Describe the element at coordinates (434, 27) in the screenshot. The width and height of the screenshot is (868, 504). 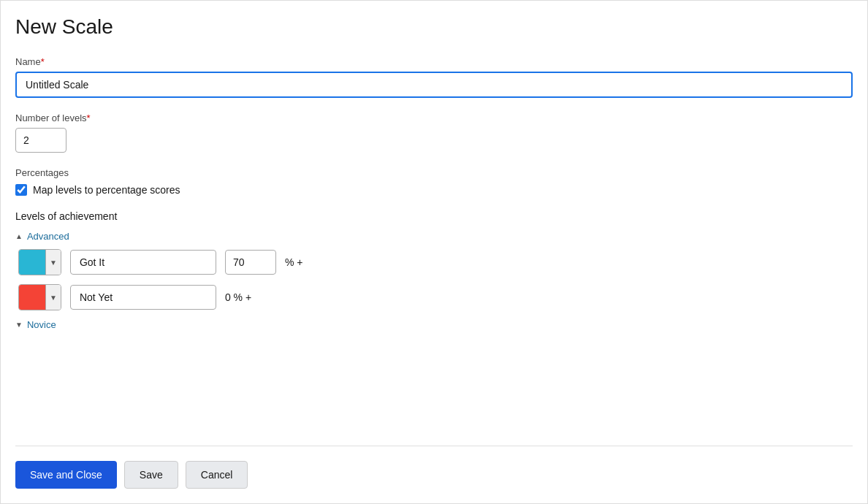
I see `page-title: New Scale` at that location.